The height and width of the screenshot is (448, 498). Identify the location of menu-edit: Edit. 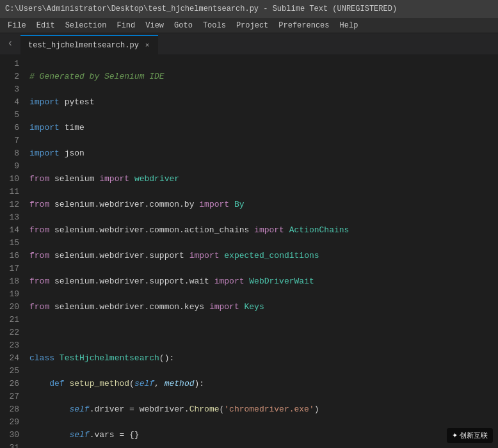
(46, 26).